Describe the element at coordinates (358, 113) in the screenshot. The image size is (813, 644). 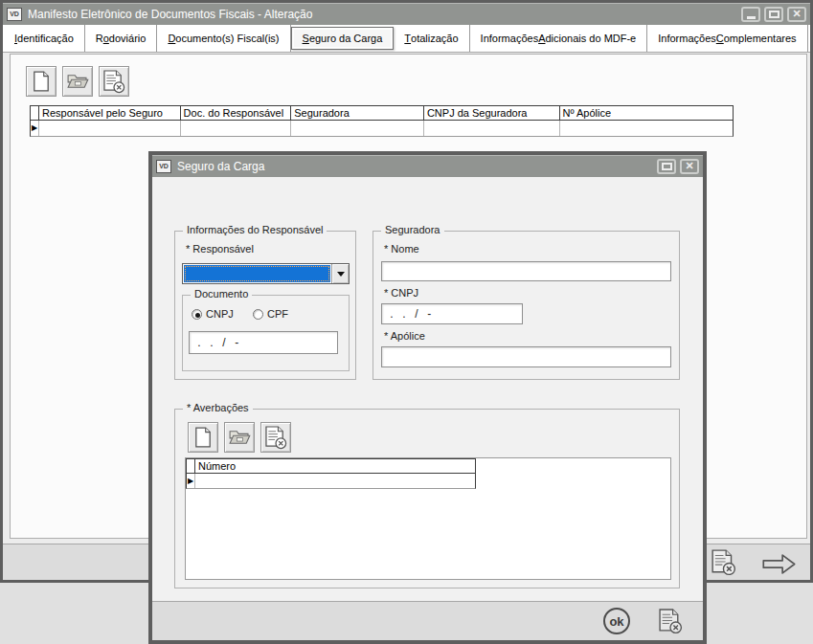
I see `column-header: Seguradora` at that location.